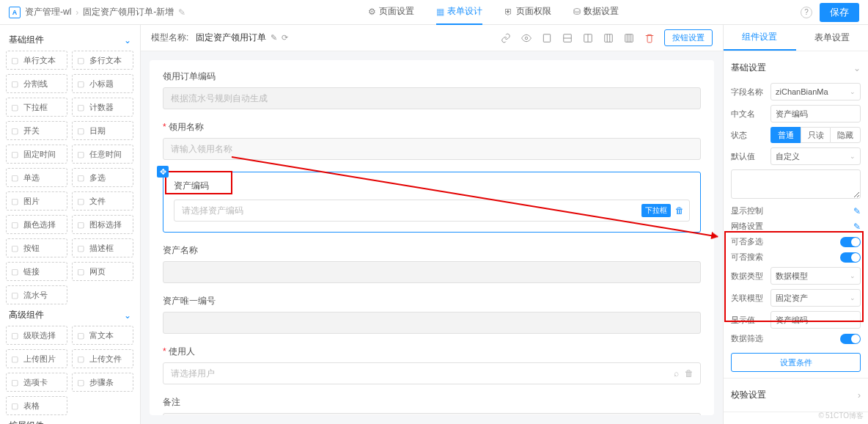 This screenshot has height=424, width=868. I want to click on clear-icon, so click(650, 38).